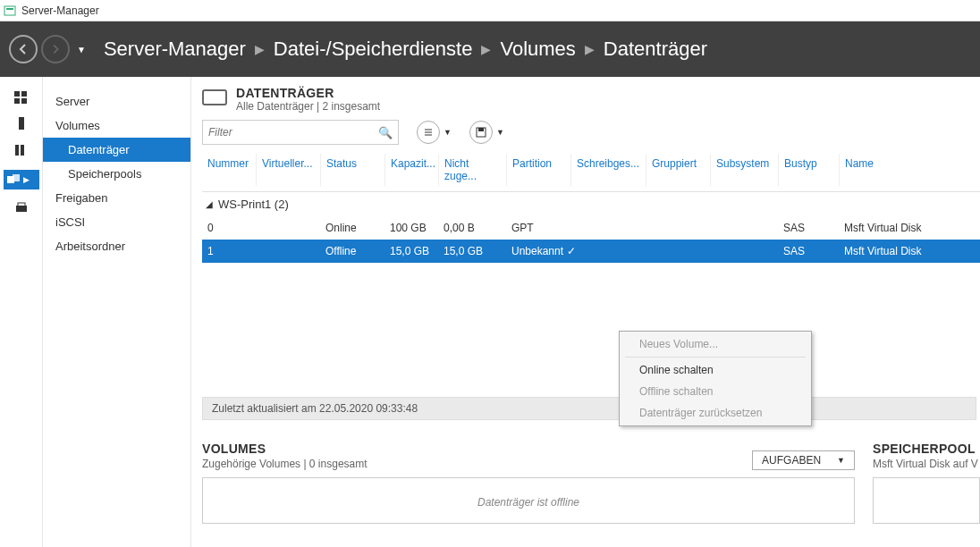 This screenshot has height=547, width=980. What do you see at coordinates (308, 93) in the screenshot?
I see `section-title: DATENTRÄGER` at bounding box center [308, 93].